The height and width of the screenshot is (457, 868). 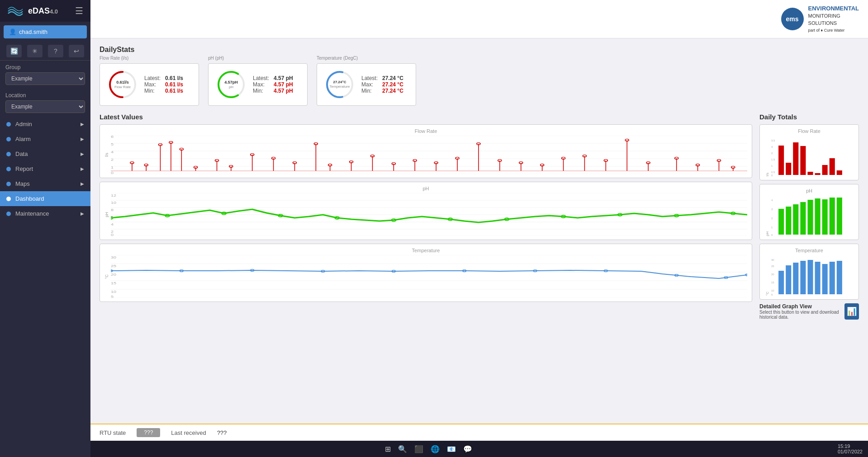 What do you see at coordinates (426, 250) in the screenshot?
I see `temperature-chart-title: Temperature` at bounding box center [426, 250].